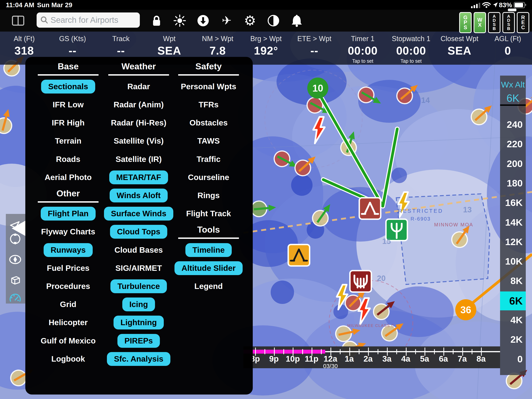 Image resolution: width=532 pixels, height=399 pixels. What do you see at coordinates (513, 301) in the screenshot?
I see `altitude-selected-6k: 6K` at bounding box center [513, 301].